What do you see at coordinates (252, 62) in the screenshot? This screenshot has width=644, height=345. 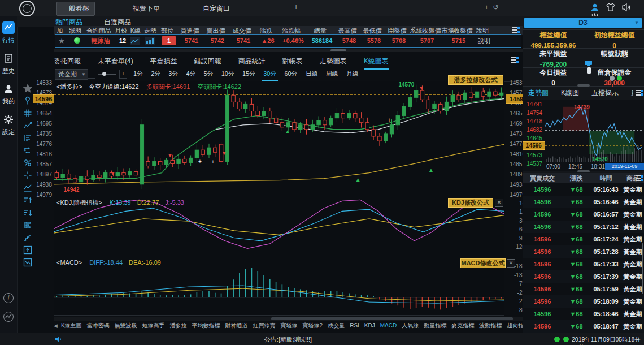 I see `report-tab-商品統計: 商品統計` at bounding box center [252, 62].